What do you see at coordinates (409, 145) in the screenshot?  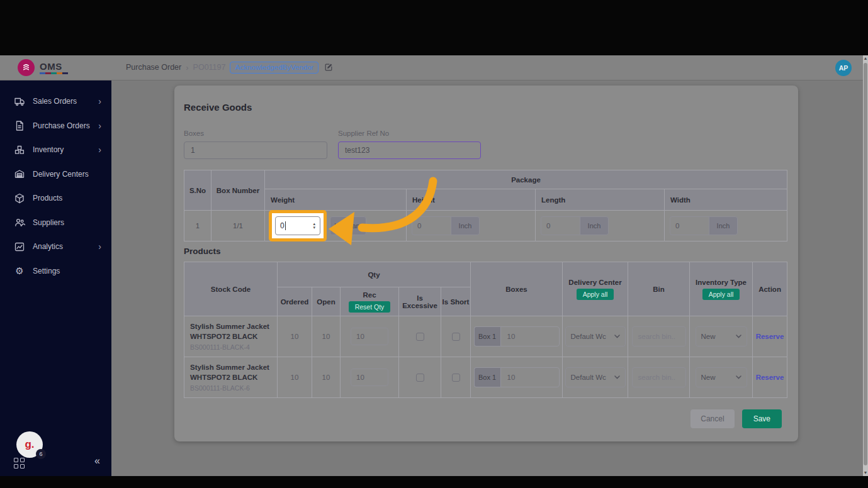 I see `supplier-ref-field: Supplier Ref No` at bounding box center [409, 145].